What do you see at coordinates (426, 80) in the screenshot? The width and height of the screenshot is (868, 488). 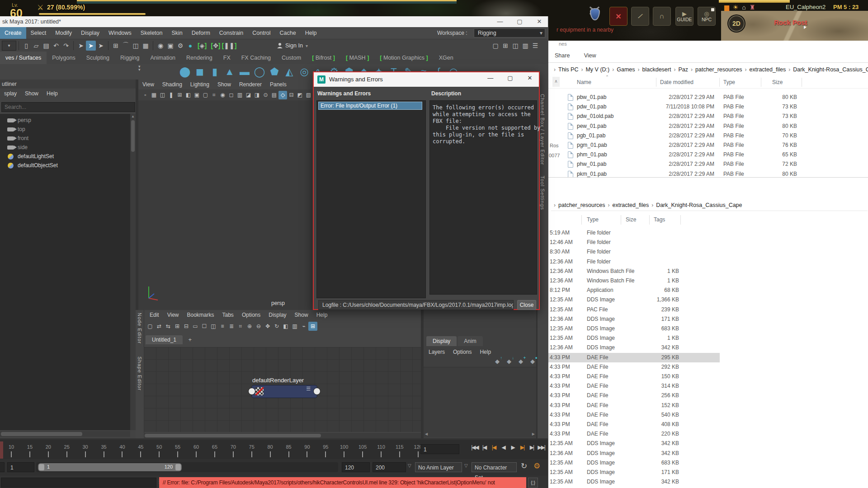 I see `dialog-title-bar: M Warnings and Errors — ▢ ✕` at bounding box center [426, 80].